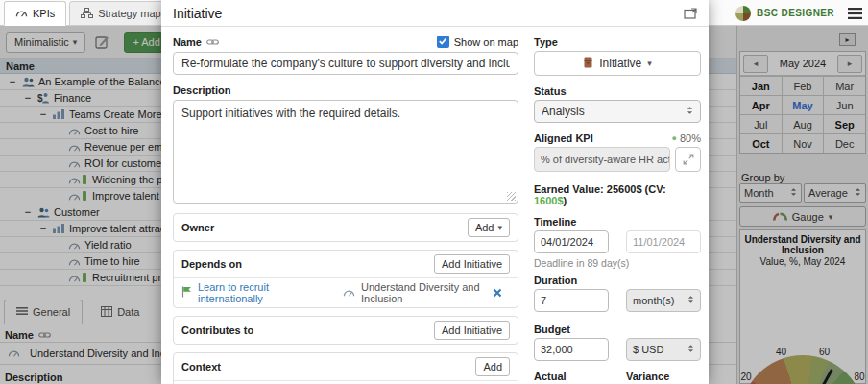 The image size is (868, 384). I want to click on earned-value-text: Earned Value: 25600$ (CV:, so click(600, 189).